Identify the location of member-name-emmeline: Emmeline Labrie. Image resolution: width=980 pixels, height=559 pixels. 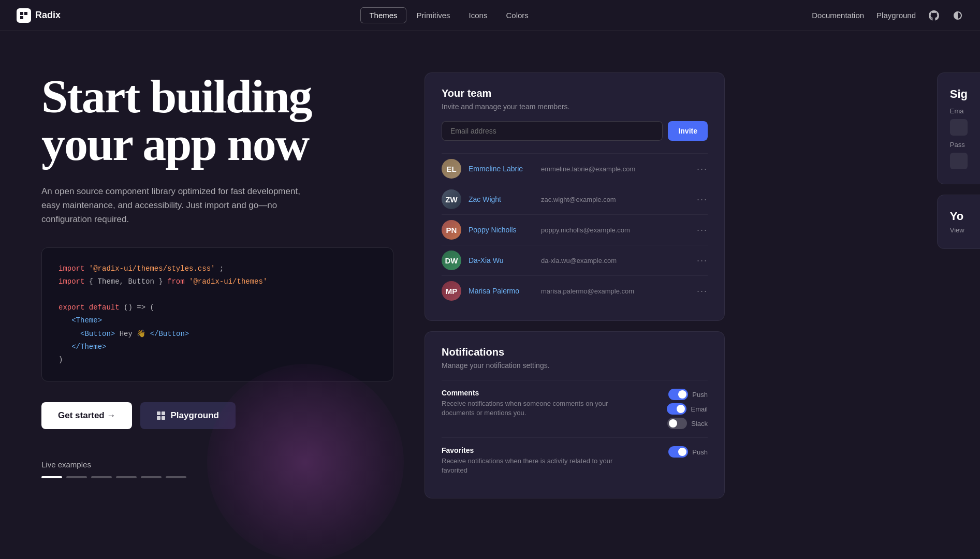
(505, 169).